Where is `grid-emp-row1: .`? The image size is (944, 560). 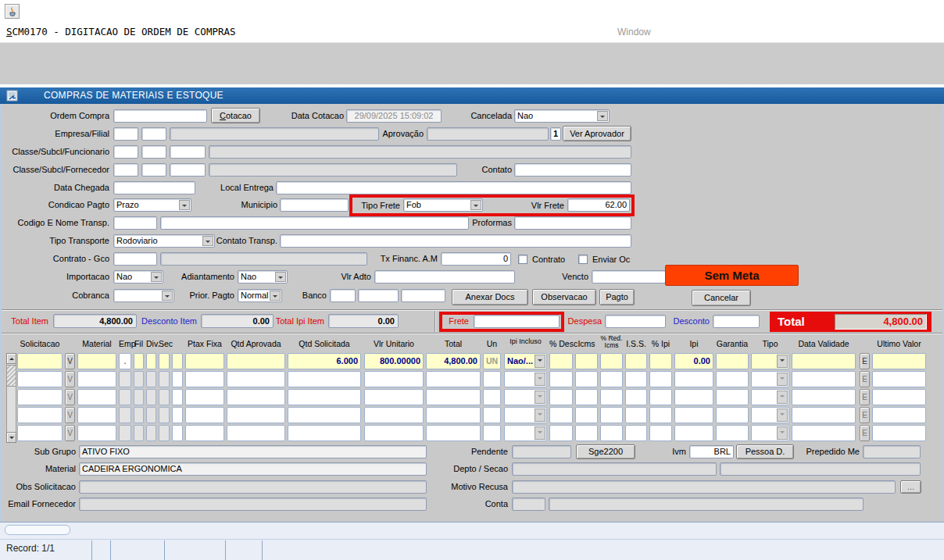
grid-emp-row1: . is located at coordinates (125, 361).